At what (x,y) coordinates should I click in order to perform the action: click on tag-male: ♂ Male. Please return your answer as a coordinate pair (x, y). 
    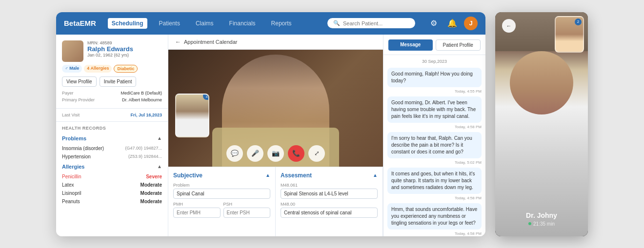
    Looking at the image, I should click on (72, 69).